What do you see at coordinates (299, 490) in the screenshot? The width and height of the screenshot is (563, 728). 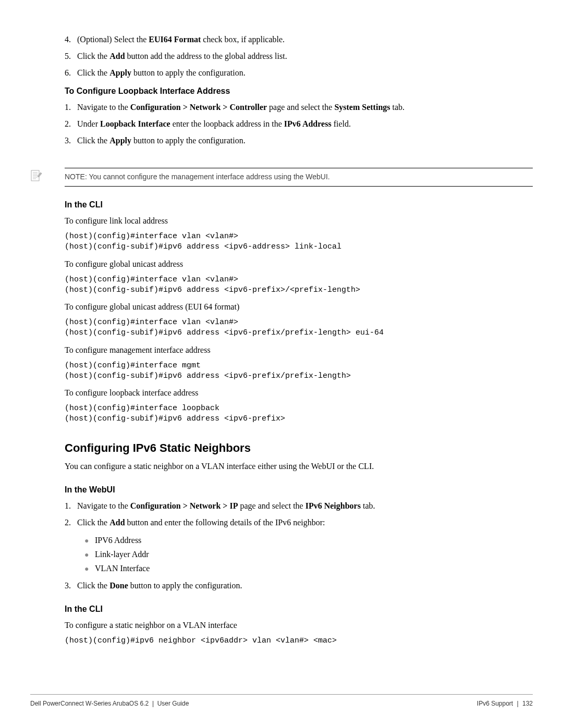 I see `webui-heading: In the WebUI` at bounding box center [299, 490].